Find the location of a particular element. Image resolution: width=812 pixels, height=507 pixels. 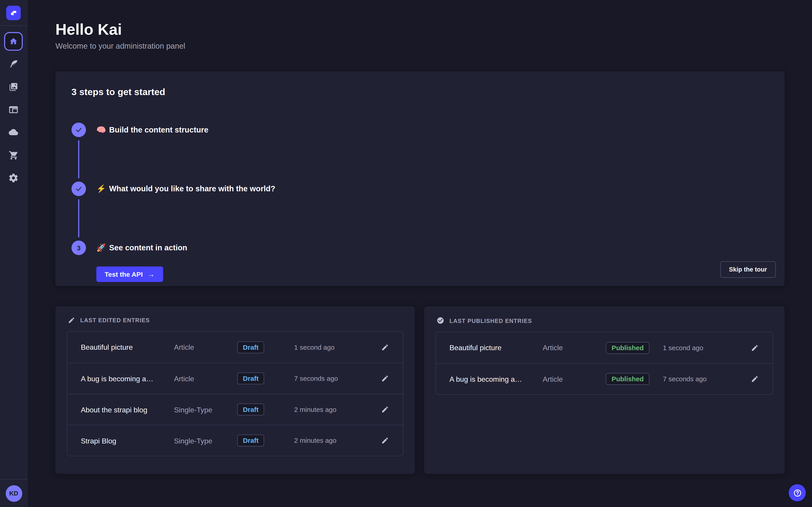

table-row: About the strapi blog Single-Type Draft … is located at coordinates (235, 409).